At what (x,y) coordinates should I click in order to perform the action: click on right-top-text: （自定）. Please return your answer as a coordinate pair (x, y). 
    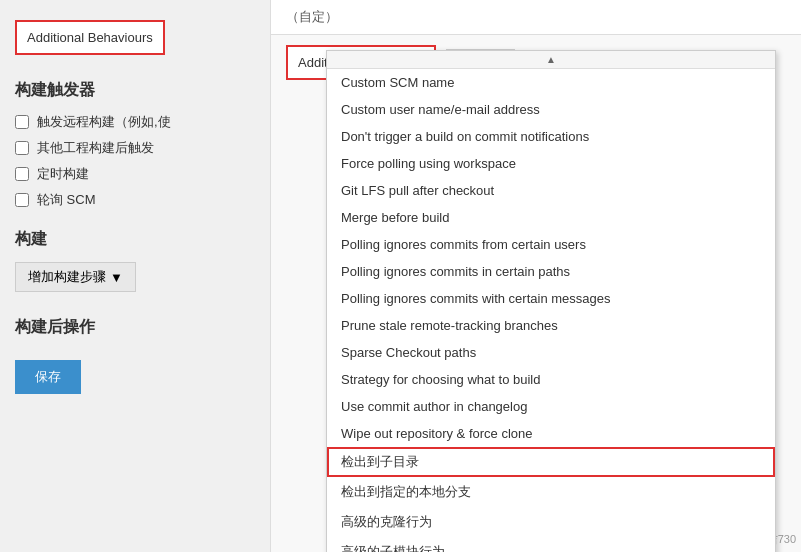
    Looking at the image, I should click on (536, 18).